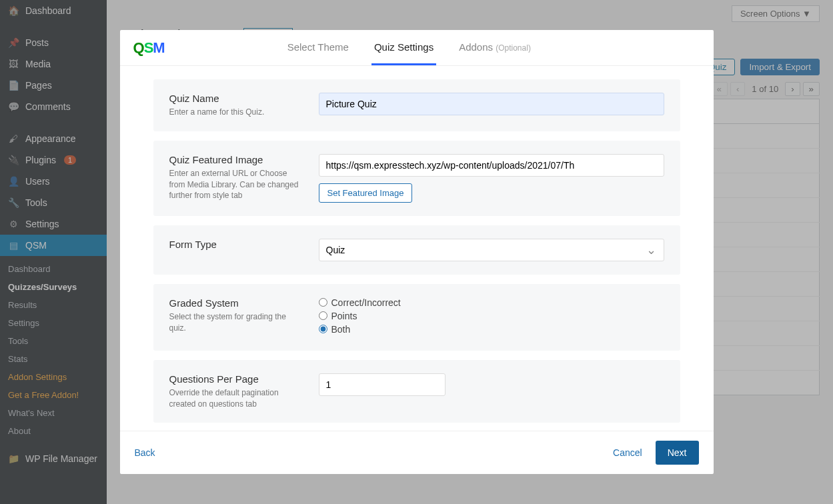 The height and width of the screenshot is (504, 833). What do you see at coordinates (236, 303) in the screenshot?
I see `graded-system-label: Graded System` at bounding box center [236, 303].